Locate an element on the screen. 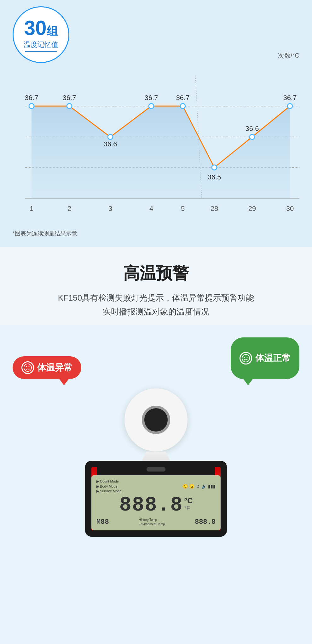  unit-display: °C °F is located at coordinates (188, 504).